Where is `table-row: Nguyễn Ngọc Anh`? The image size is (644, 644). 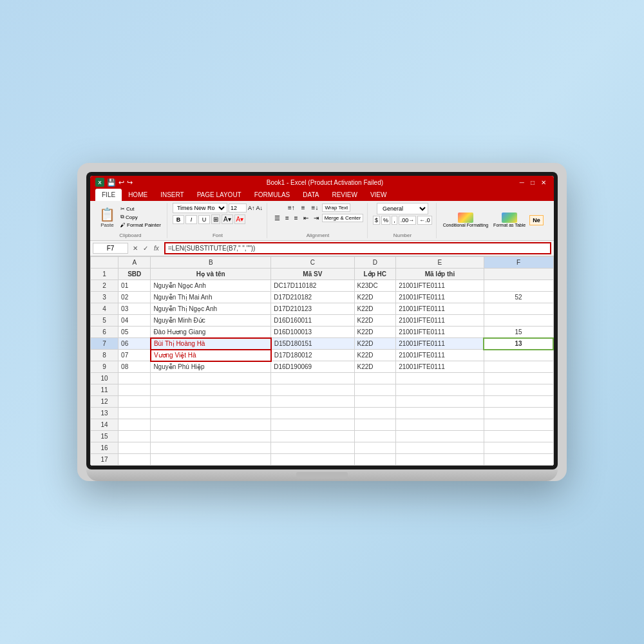 table-row: Nguyễn Ngọc Anh is located at coordinates (211, 286).